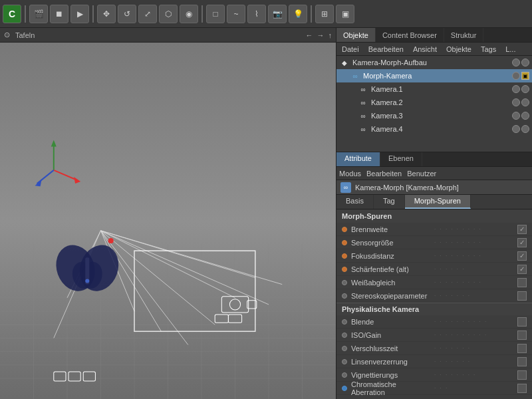 This screenshot has width=532, height=399. I want to click on attr-tab-attribute: Attribute, so click(358, 160).